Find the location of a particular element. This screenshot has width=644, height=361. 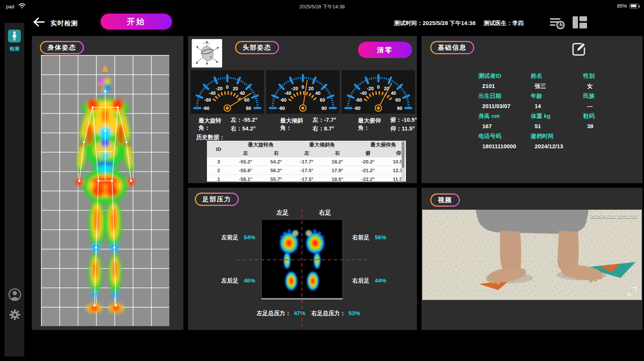

basic-info-panel: 基础信息 测试者ID 姓名 性别 2101 张三 女 出生日期 年龄 民族 20… is located at coordinates (532, 110).